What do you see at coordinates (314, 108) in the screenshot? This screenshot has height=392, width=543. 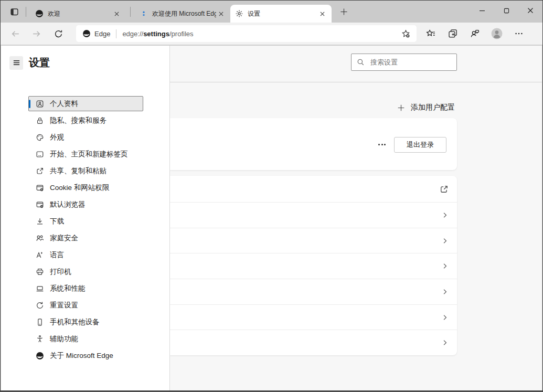 I see `add-profile-button: 添加用户配置` at bounding box center [314, 108].